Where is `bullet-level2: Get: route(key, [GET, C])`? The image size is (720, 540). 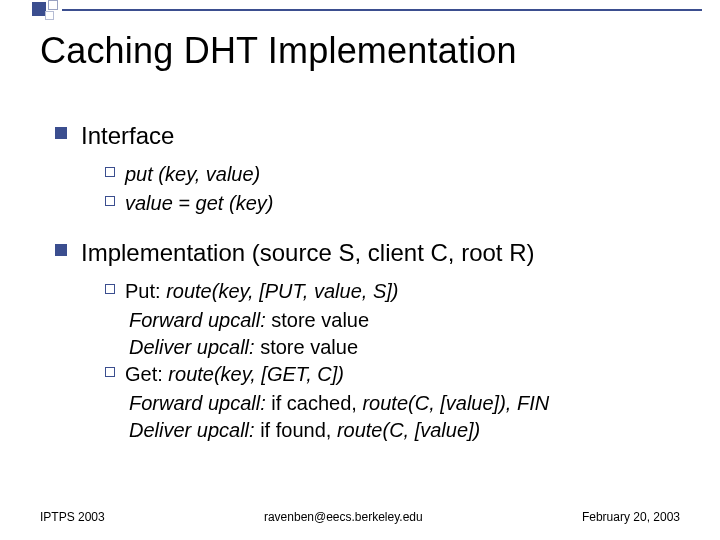
bullet-level2: Get: route(key, [GET, C]) is located at coordinates (390, 374).